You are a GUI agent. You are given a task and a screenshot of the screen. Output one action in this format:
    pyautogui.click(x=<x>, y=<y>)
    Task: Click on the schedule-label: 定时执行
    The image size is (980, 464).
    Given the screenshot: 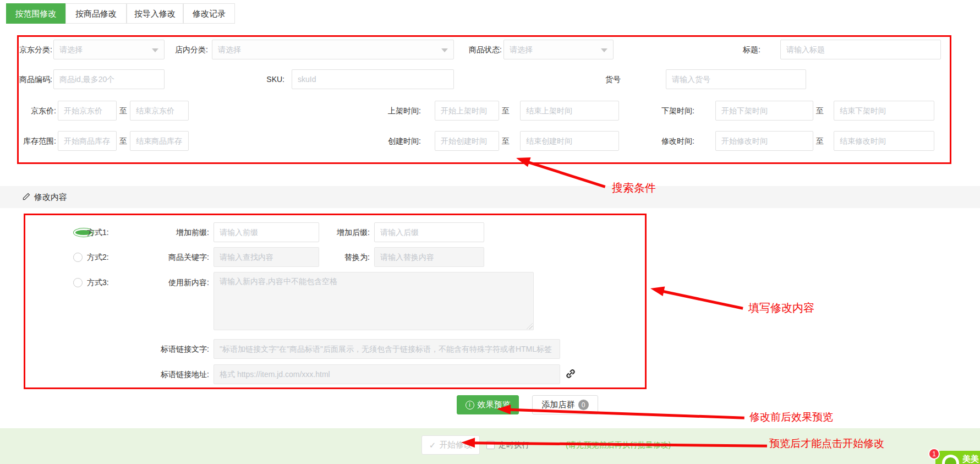 What is the action you would take?
    pyautogui.click(x=514, y=445)
    